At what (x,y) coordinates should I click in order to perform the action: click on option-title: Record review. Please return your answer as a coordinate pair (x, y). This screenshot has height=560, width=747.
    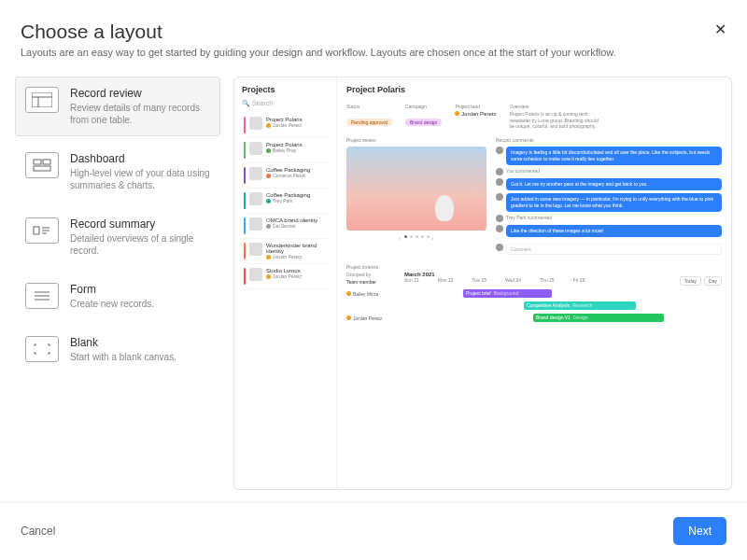
    Looking at the image, I should click on (140, 93).